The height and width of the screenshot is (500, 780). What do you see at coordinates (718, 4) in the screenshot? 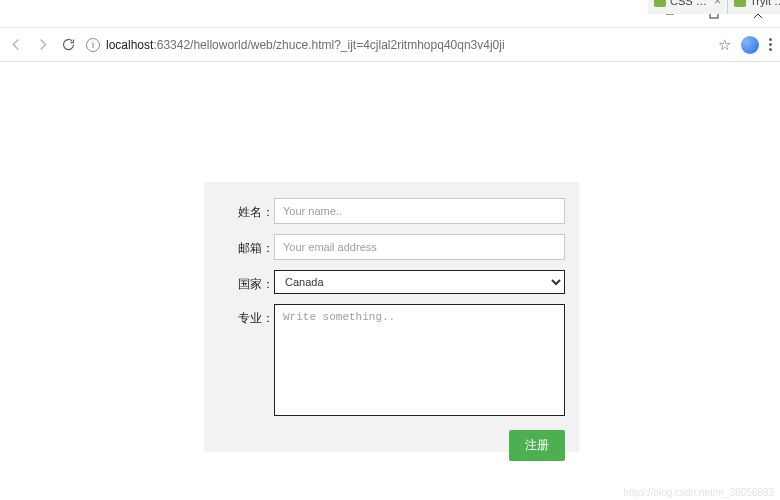
I see `close-icon: ×` at bounding box center [718, 4].